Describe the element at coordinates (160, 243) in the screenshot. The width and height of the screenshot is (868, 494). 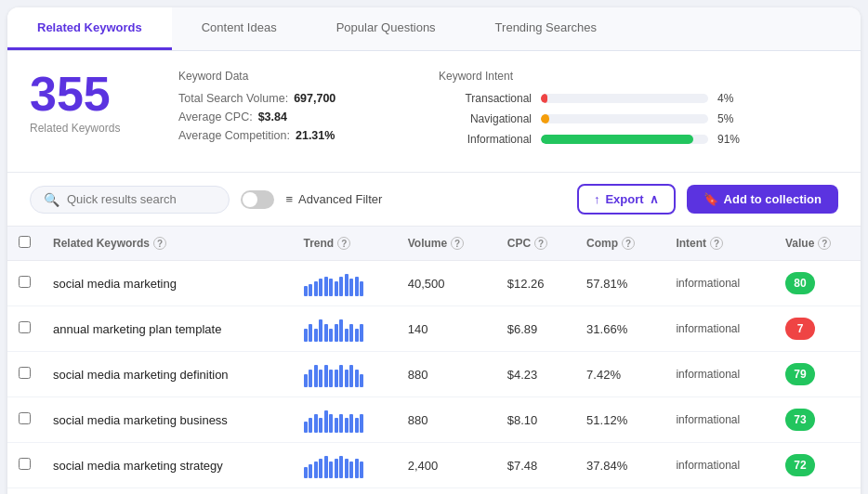
I see `keyword-help-icon: ?` at that location.